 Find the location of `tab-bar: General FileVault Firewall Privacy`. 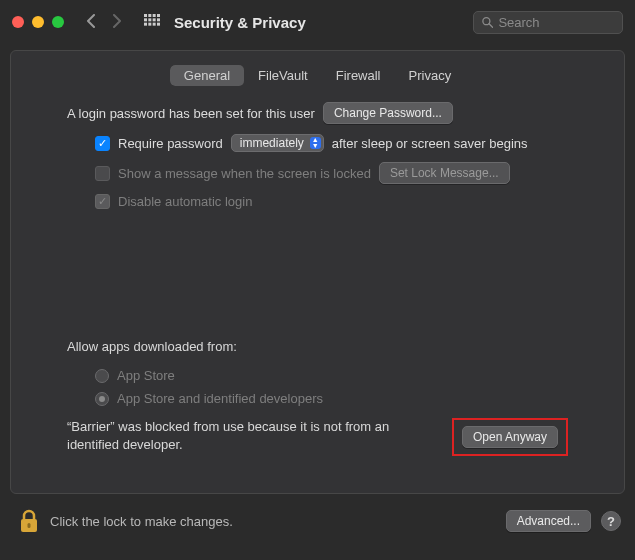

tab-bar: General FileVault Firewall Privacy is located at coordinates (318, 76).